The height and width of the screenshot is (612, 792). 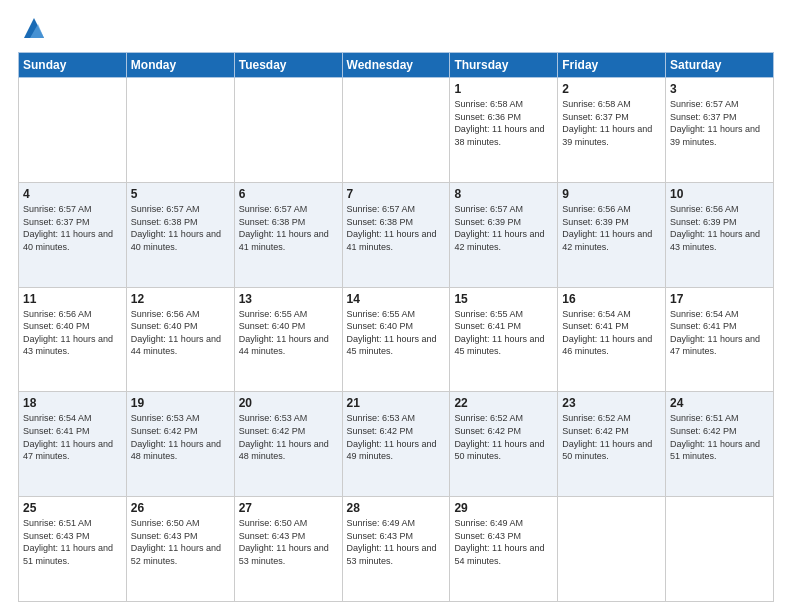 What do you see at coordinates (612, 130) in the screenshot?
I see `calendar-cell: 2Sunrise: 6:58 AMSunset: 6:37 PMDaylight…` at bounding box center [612, 130].